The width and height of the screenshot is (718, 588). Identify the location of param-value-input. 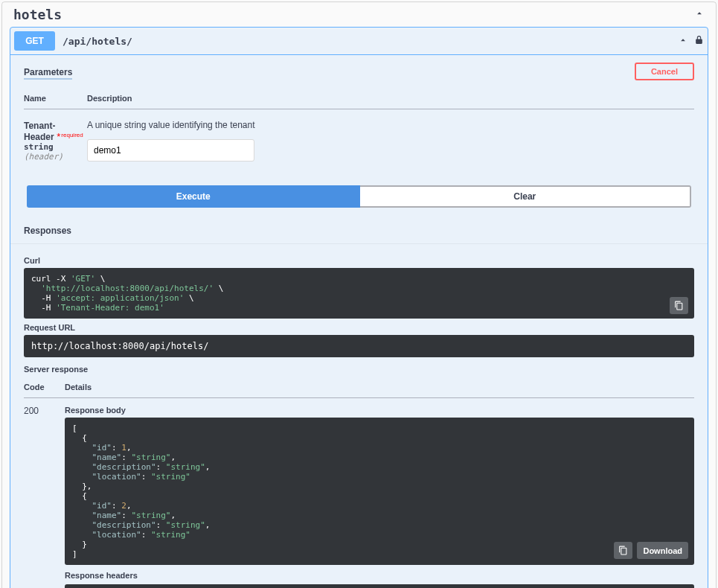
(171, 150).